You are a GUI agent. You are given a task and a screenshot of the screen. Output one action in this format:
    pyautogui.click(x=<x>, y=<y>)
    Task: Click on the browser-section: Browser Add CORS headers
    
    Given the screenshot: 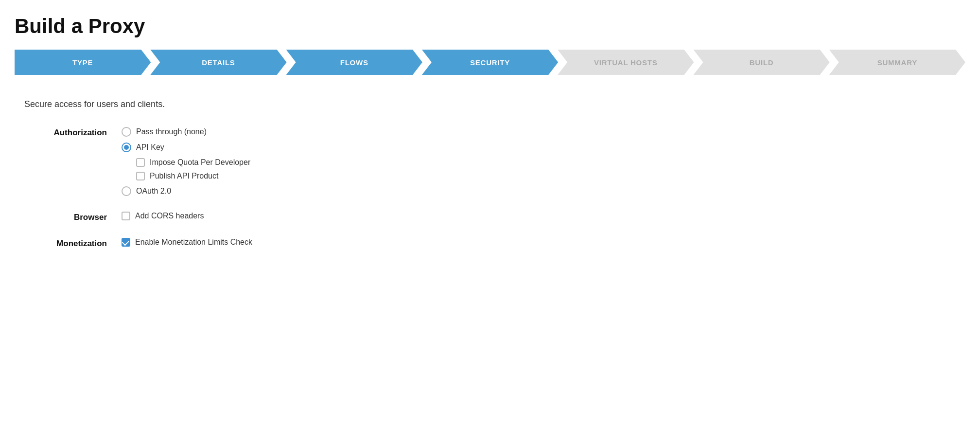 What is the action you would take?
    pyautogui.click(x=490, y=217)
    